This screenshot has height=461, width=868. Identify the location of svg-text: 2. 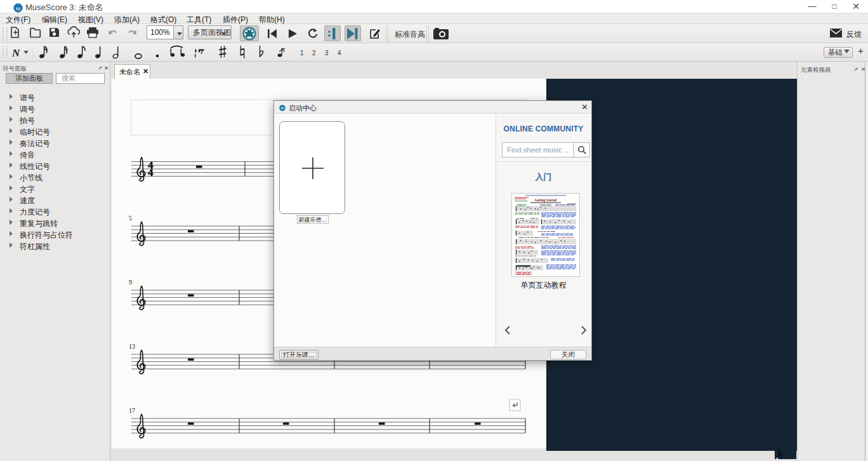
(314, 53).